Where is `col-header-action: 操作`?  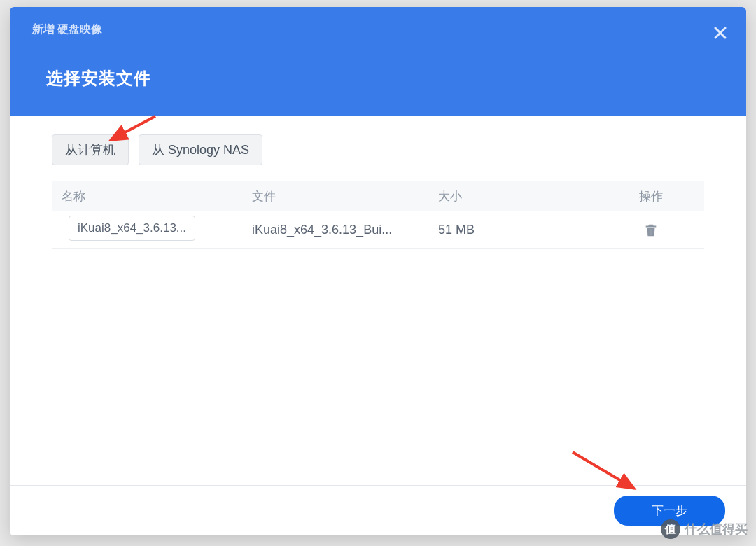
col-header-action: 操作 is located at coordinates (651, 196).